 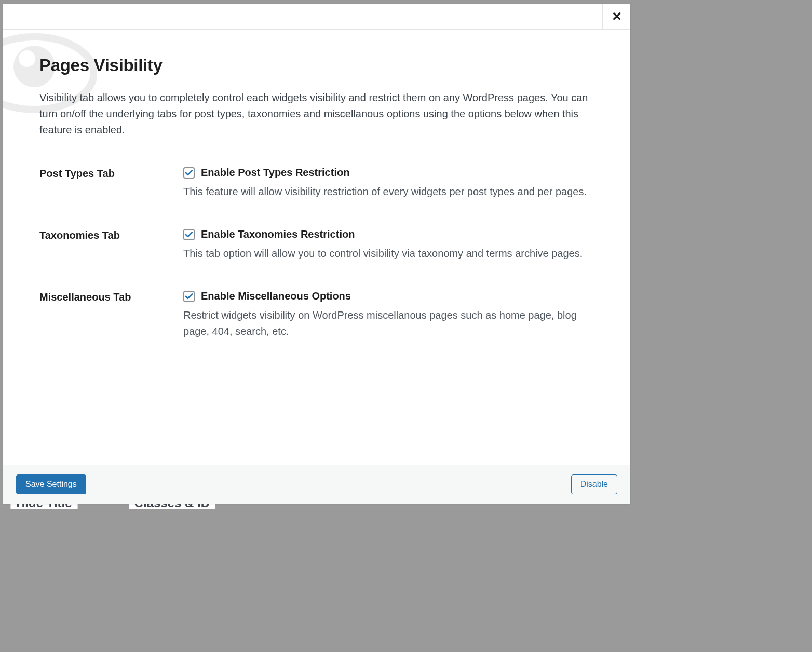 What do you see at coordinates (388, 245) in the screenshot?
I see `option-control: Enable Taxonomies Restriction This tab o…` at bounding box center [388, 245].